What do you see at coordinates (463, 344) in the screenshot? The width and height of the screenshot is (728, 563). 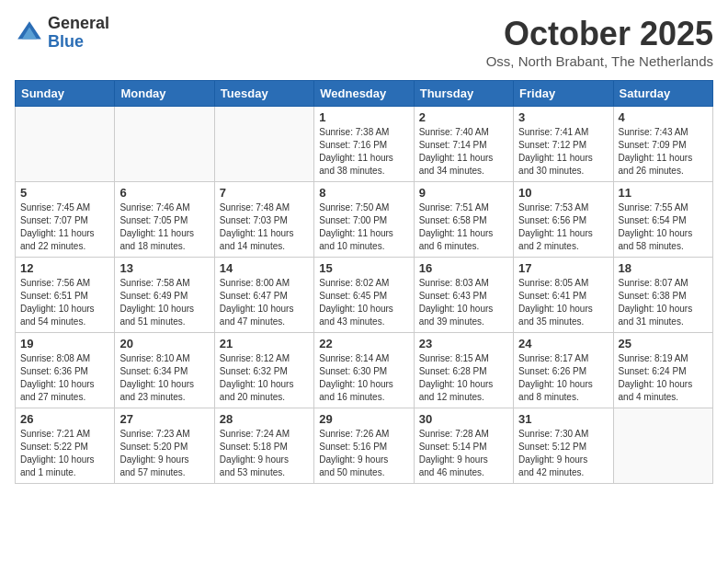 I see `day-number: 23` at bounding box center [463, 344].